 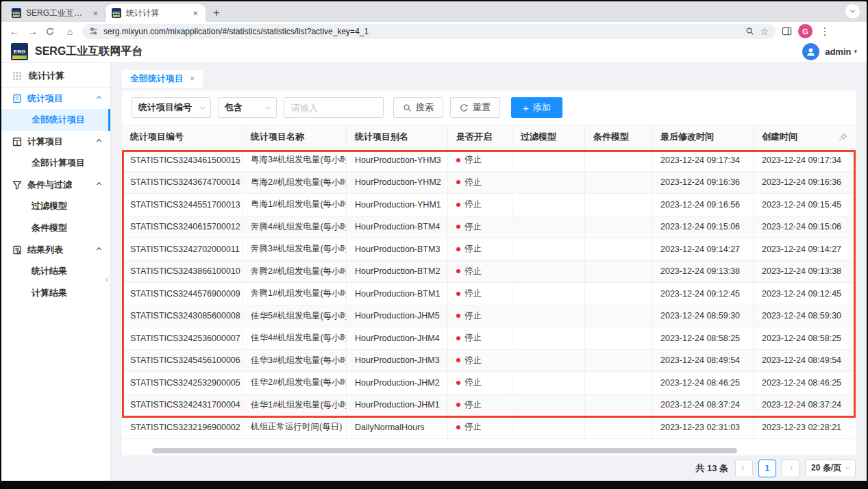 I want to click on user-menu-caret-icon: ▾, so click(x=855, y=51).